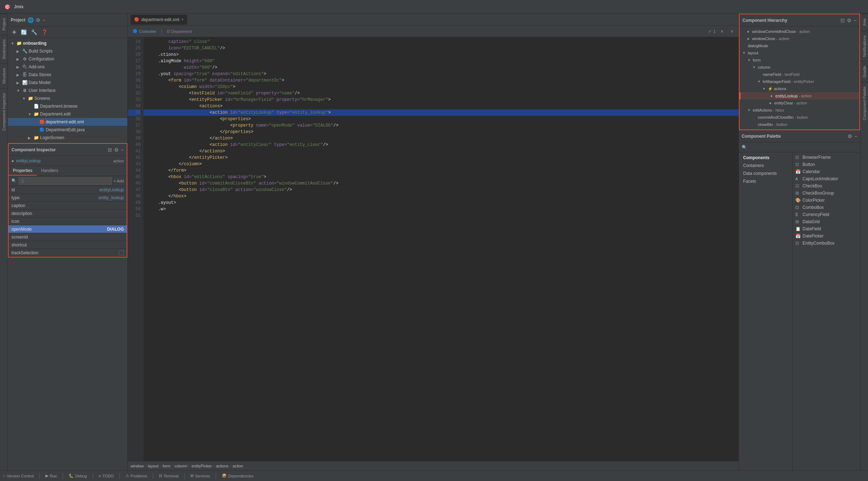 The width and height of the screenshot is (868, 481). What do you see at coordinates (68, 98) in the screenshot?
I see `tree-item-screens: ▼ 📁 Screens` at bounding box center [68, 98].